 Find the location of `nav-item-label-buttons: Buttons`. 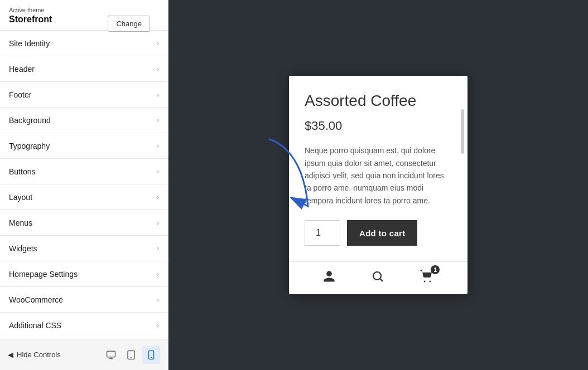

nav-item-label-buttons: Buttons is located at coordinates (22, 172).